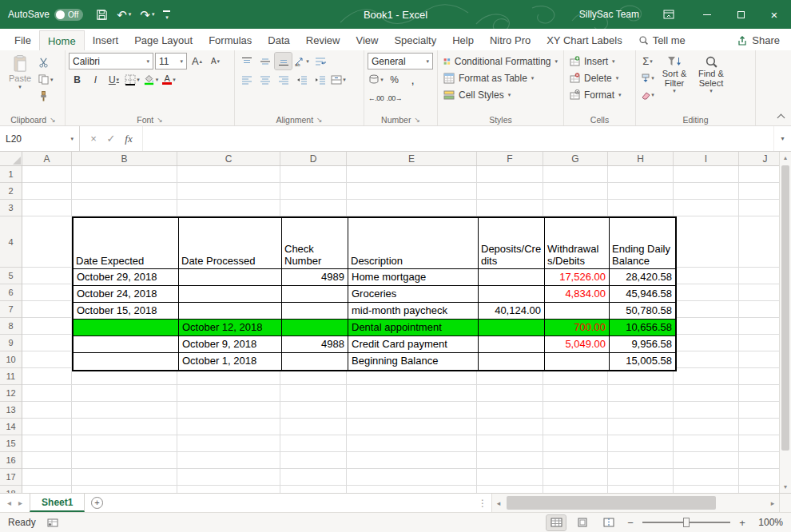 Image resolution: width=791 pixels, height=532 pixels. Describe the element at coordinates (53, 120) in the screenshot. I see `clipboard-dialog-launcher: ↘` at that location.